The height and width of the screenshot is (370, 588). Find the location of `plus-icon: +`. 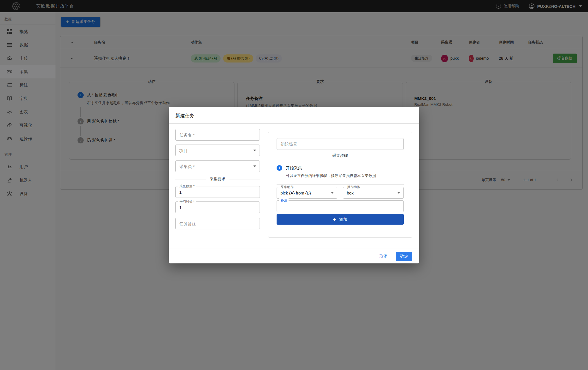

plus-icon: + is located at coordinates (335, 219).